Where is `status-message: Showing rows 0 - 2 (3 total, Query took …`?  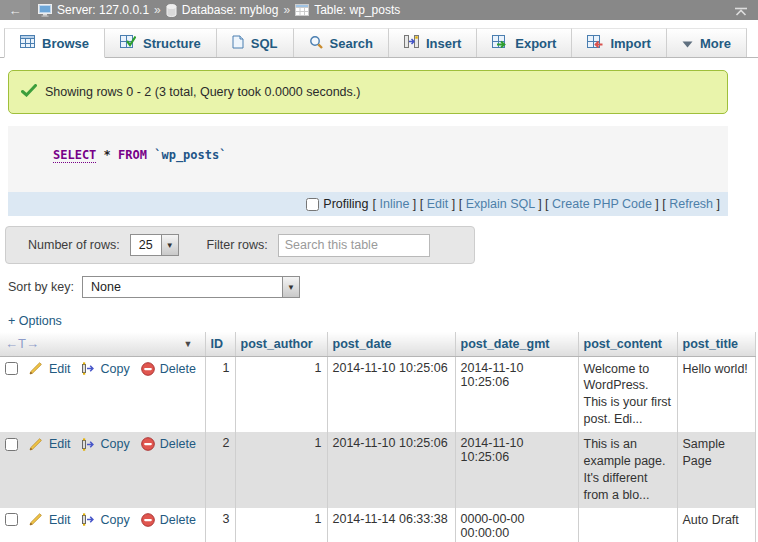 status-message: Showing rows 0 - 2 (3 total, Query took … is located at coordinates (368, 92).